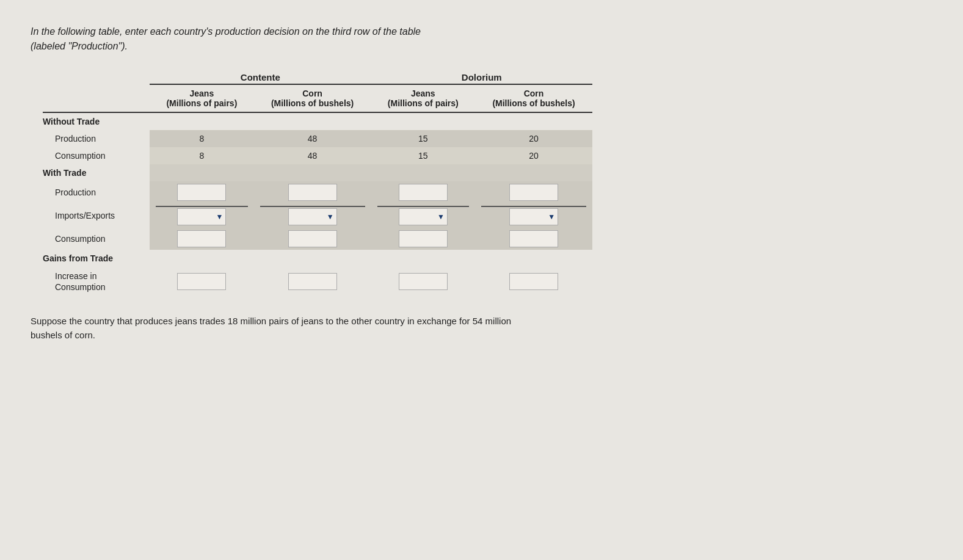  Describe the element at coordinates (534, 239) in the screenshot. I see `cons-trade-d-corn-cell` at that location.